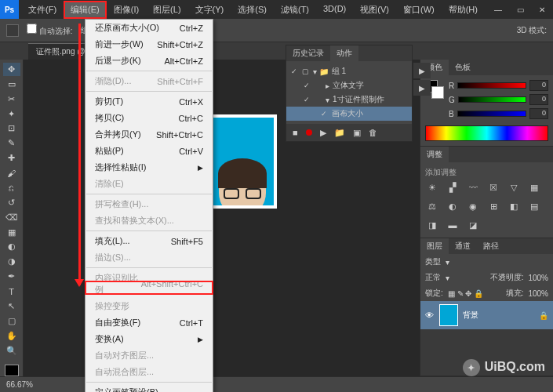  I want to click on wand-tool-icon: ✦, so click(12, 114).